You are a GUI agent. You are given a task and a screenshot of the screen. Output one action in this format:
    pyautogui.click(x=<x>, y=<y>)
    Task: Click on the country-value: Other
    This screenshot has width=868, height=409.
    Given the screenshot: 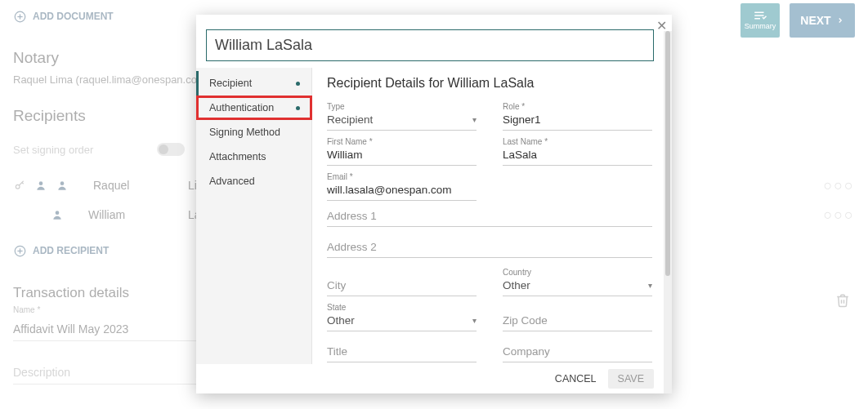 What is the action you would take?
    pyautogui.click(x=517, y=286)
    